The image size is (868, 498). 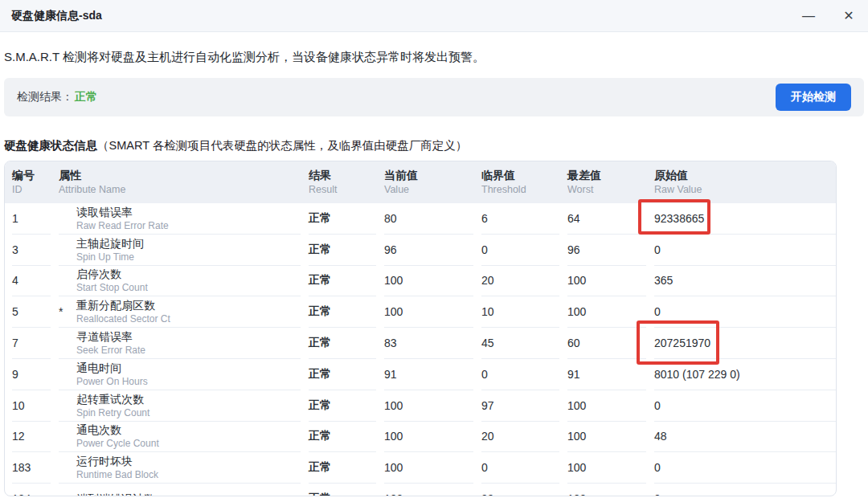 I want to click on column-header: 属性Attribute Name, so click(x=180, y=182).